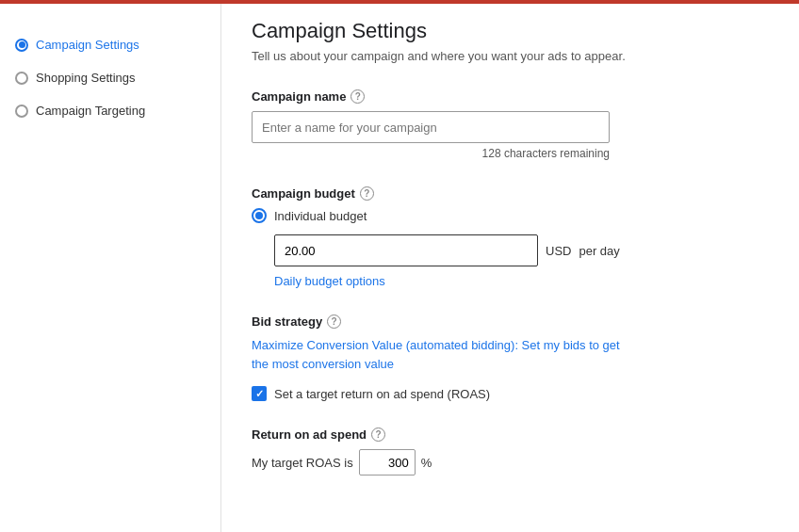 This screenshot has width=799, height=532. I want to click on char-remaining: 128 characters remaining, so click(431, 153).